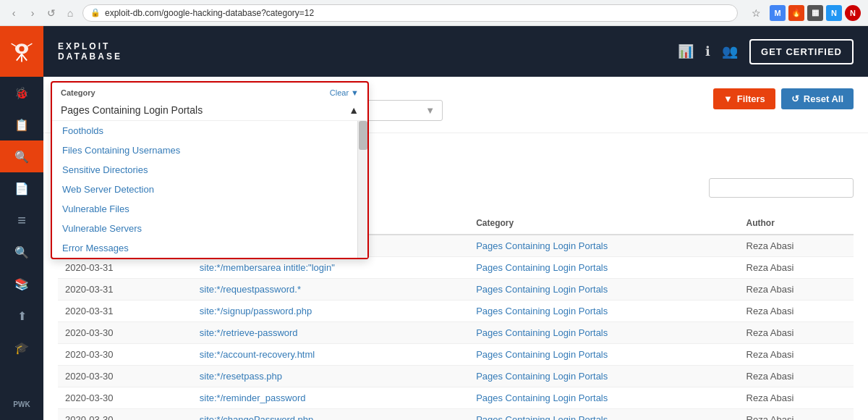 The height and width of the screenshot is (420, 868). Describe the element at coordinates (331, 355) in the screenshot. I see `cell-dork: site:*/account-recovery.html` at that location.